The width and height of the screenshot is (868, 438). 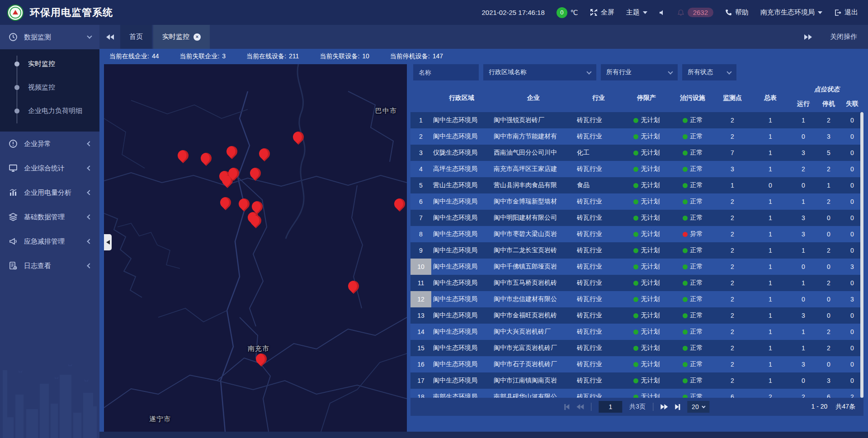 What do you see at coordinates (513, 13) in the screenshot?
I see `datetime: 2021-02-25 17:46:18` at bounding box center [513, 13].